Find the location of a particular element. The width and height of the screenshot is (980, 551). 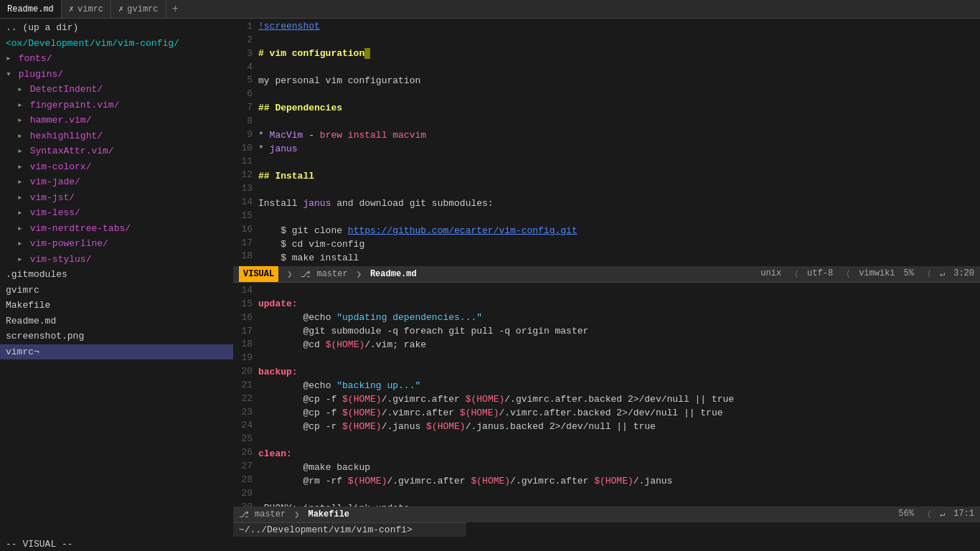

status-mode: VISUAL is located at coordinates (258, 274).